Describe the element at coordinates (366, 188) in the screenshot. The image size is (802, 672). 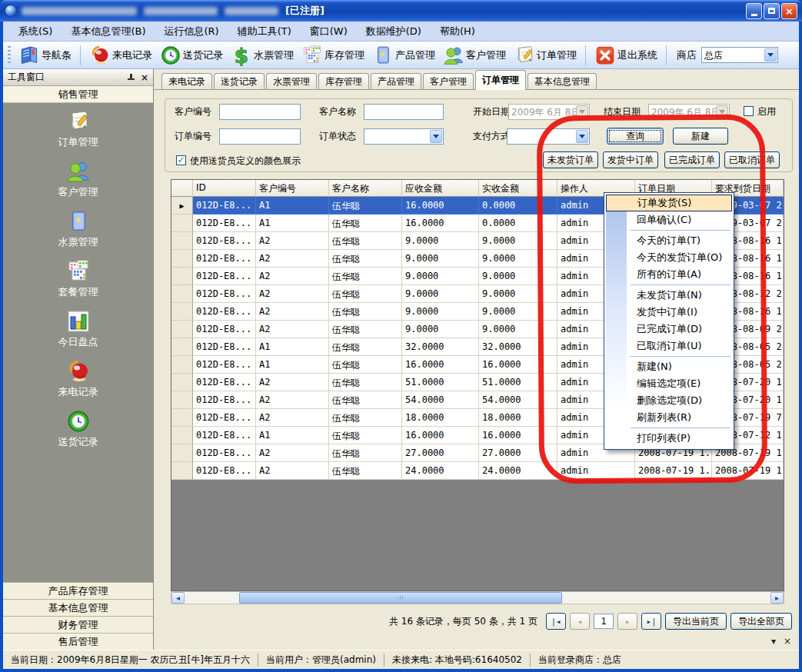
I see `column-header: 客户名称` at that location.